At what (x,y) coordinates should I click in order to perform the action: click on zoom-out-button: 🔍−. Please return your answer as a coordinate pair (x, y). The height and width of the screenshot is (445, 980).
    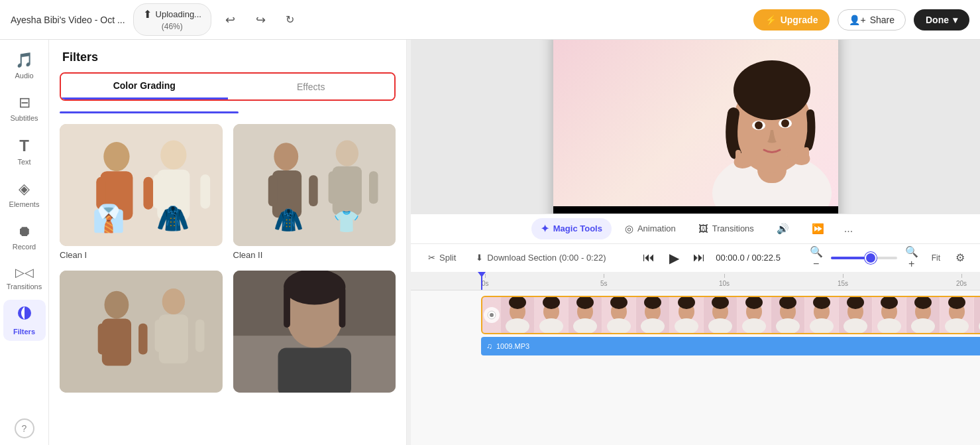
    Looking at the image, I should click on (816, 258).